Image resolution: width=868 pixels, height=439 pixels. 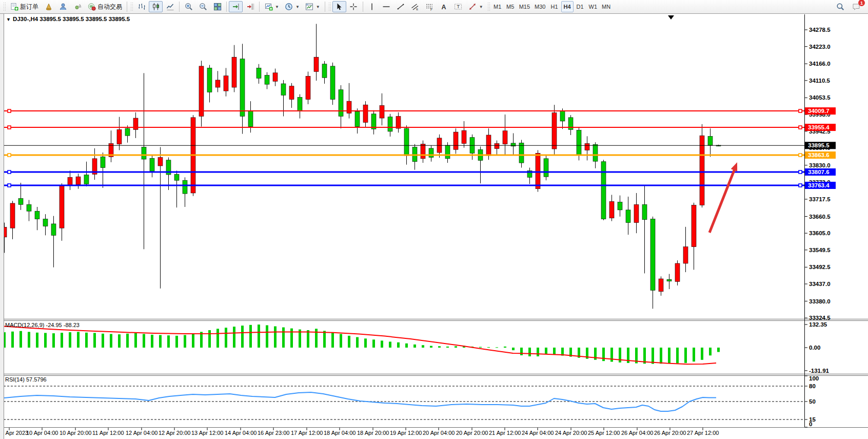 What do you see at coordinates (156, 7) in the screenshot?
I see `candlestick-chart-icon` at bounding box center [156, 7].